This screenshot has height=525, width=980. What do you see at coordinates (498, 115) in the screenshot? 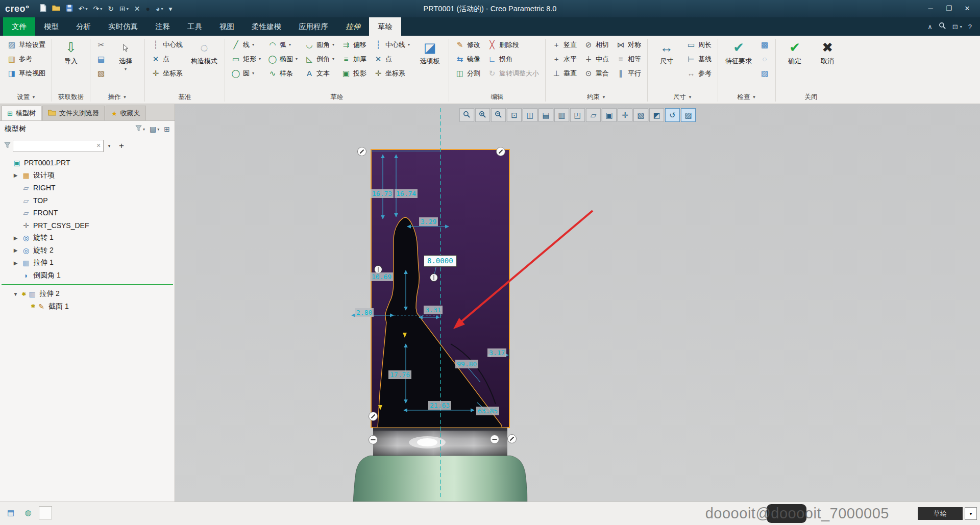
I see `zoom-out-button` at bounding box center [498, 115].